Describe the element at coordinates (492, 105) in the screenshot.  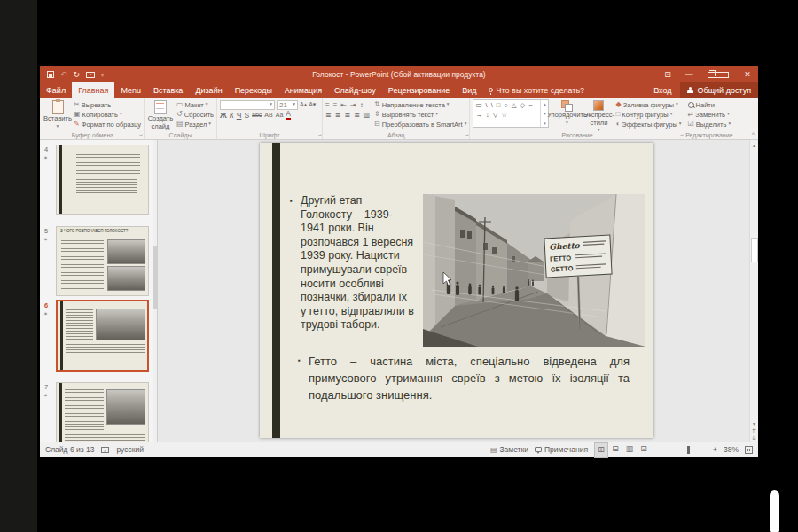
I see `shape-line2-icon: \` at that location.